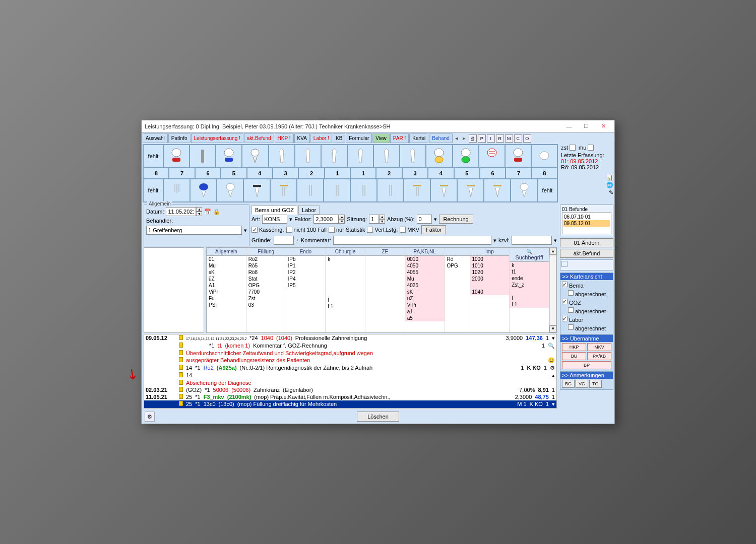  What do you see at coordinates (529, 278) in the screenshot?
I see `code-cell: ende` at bounding box center [529, 278].